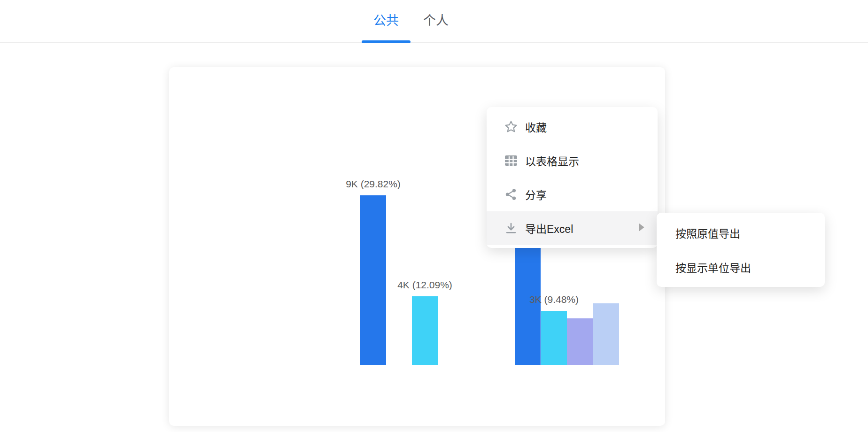 The height and width of the screenshot is (432, 868). What do you see at coordinates (741, 250) in the screenshot?
I see `export-submenu: 按照原值导出 按显示单位导出` at bounding box center [741, 250].